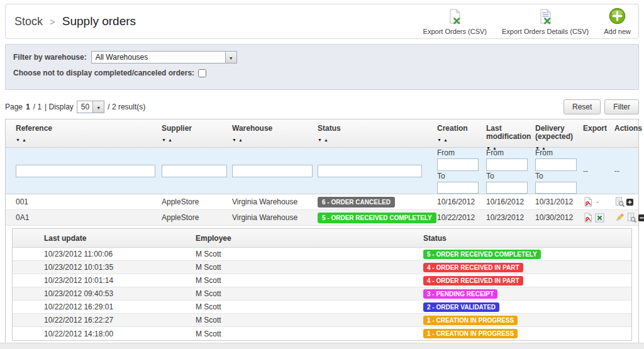 Image resolution: width=644 pixels, height=349 pixels. I want to click on add-new-label: Add new, so click(618, 31).